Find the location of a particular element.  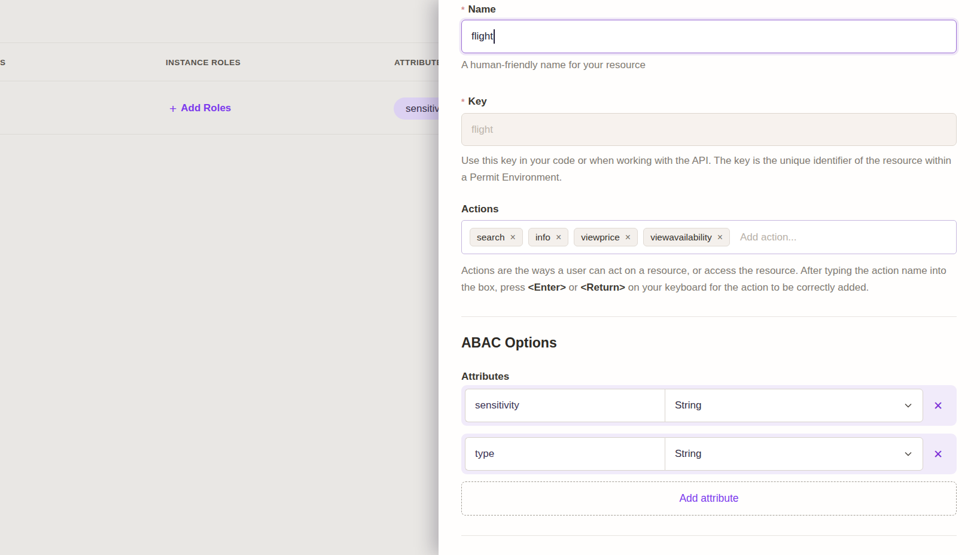

action-tag-label: viewavailability is located at coordinates (681, 237).